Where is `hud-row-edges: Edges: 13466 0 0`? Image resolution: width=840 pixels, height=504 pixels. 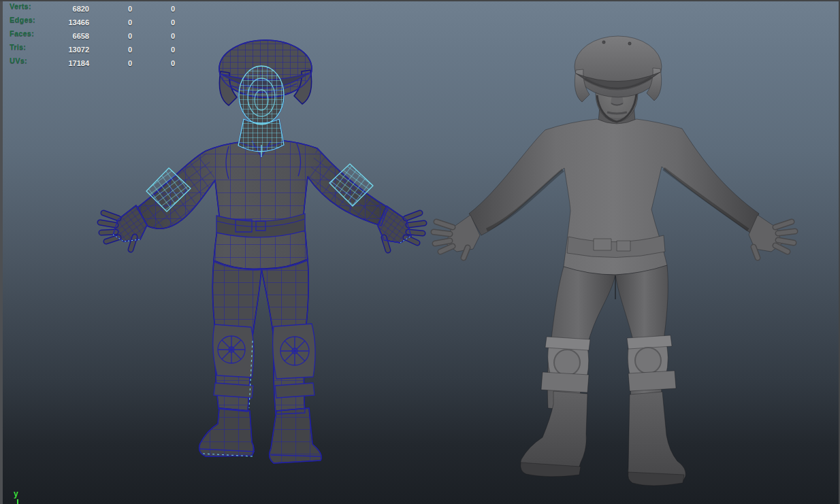
hud-row-edges: Edges: 13466 0 0 is located at coordinates (99, 21).